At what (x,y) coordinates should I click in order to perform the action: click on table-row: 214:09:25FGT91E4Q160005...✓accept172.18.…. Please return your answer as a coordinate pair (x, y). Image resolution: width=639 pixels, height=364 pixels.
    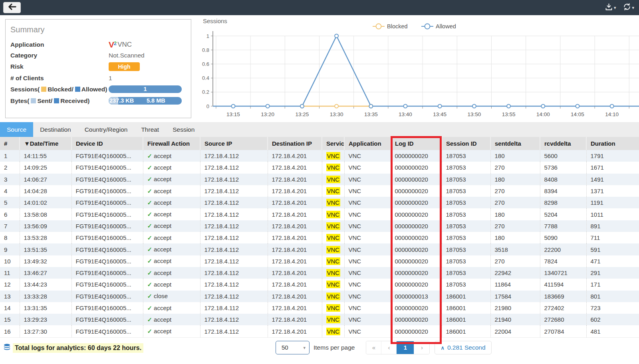
    Looking at the image, I should click on (320, 168).